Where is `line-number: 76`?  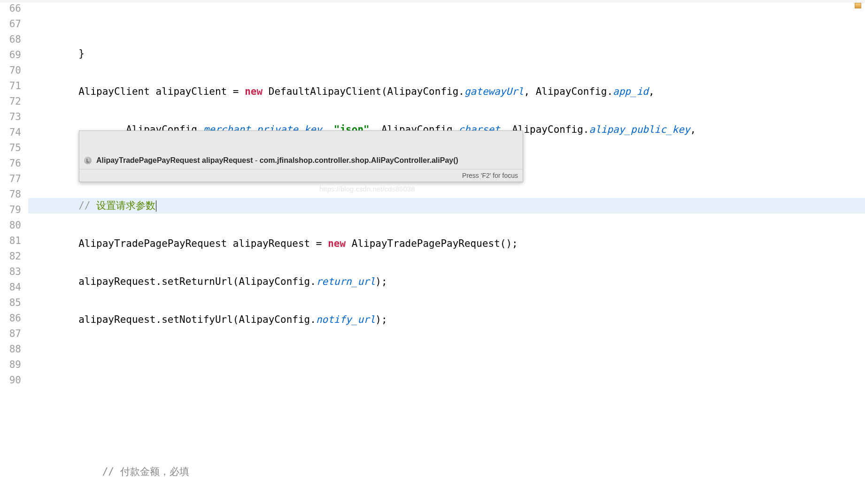 line-number: 76 is located at coordinates (14, 163).